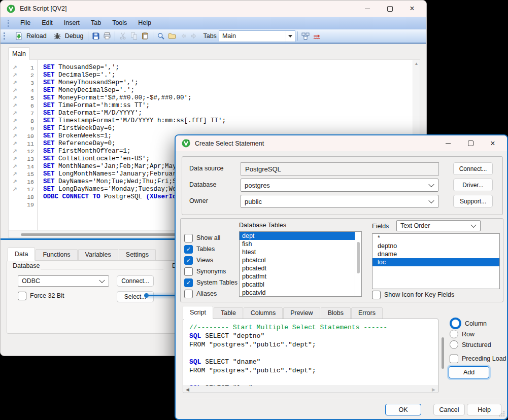 The height and width of the screenshot is (420, 508). Describe the element at coordinates (211, 271) in the screenshot. I see `checkbox-synonyms: Synonyms` at that location.